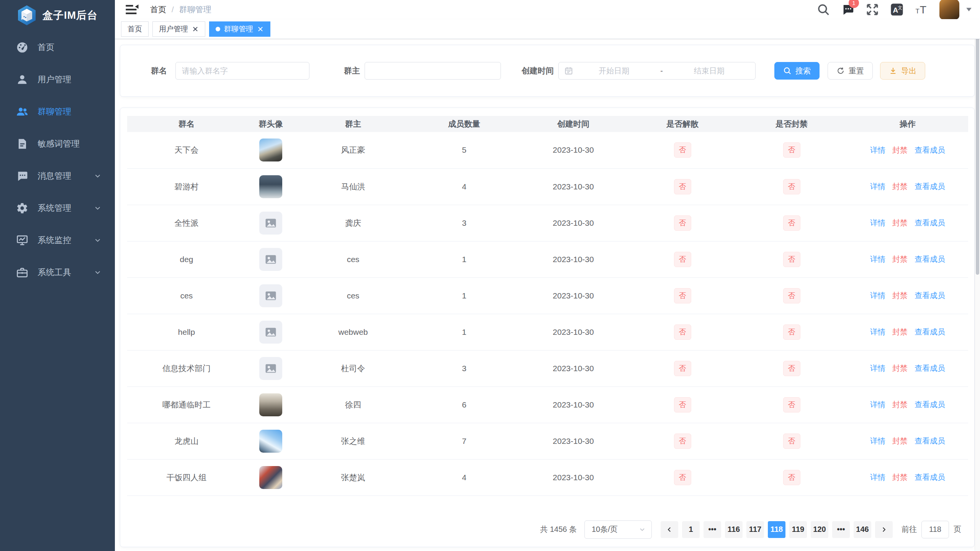 Image resolution: width=980 pixels, height=551 pixels. Describe the element at coordinates (22, 144) in the screenshot. I see `document-icon` at that location.